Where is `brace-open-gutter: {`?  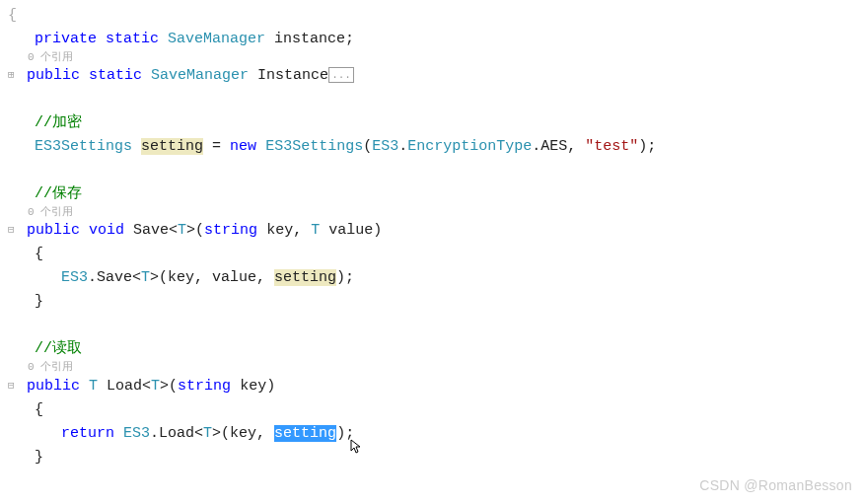
brace-open-gutter: { is located at coordinates (14, 16).